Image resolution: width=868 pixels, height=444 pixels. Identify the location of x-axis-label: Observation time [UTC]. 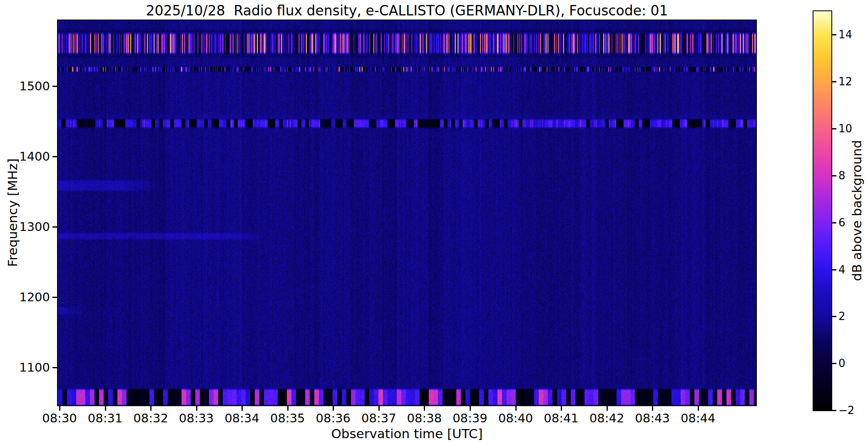
(407, 434).